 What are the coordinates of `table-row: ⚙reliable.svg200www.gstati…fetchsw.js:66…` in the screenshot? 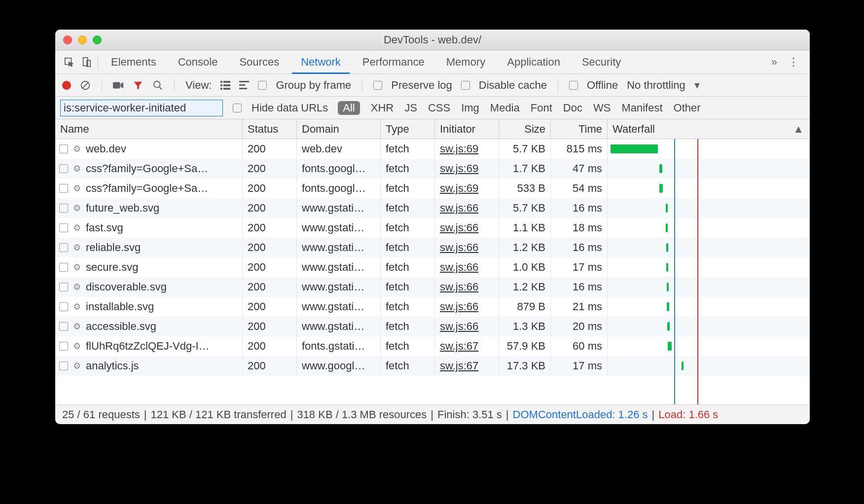 It's located at (432, 248).